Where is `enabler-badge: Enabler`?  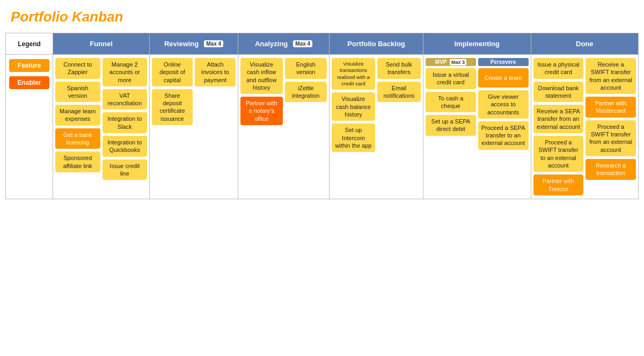
enabler-badge: Enabler is located at coordinates (29, 83).